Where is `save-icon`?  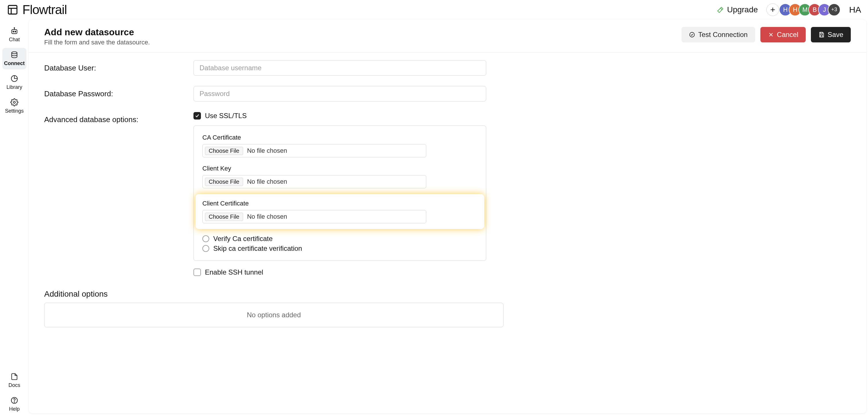 save-icon is located at coordinates (822, 35).